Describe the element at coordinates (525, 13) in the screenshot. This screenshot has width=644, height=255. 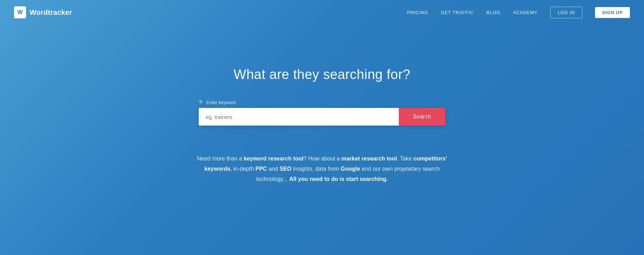
I see `nav-academy: ACADEMY` at that location.